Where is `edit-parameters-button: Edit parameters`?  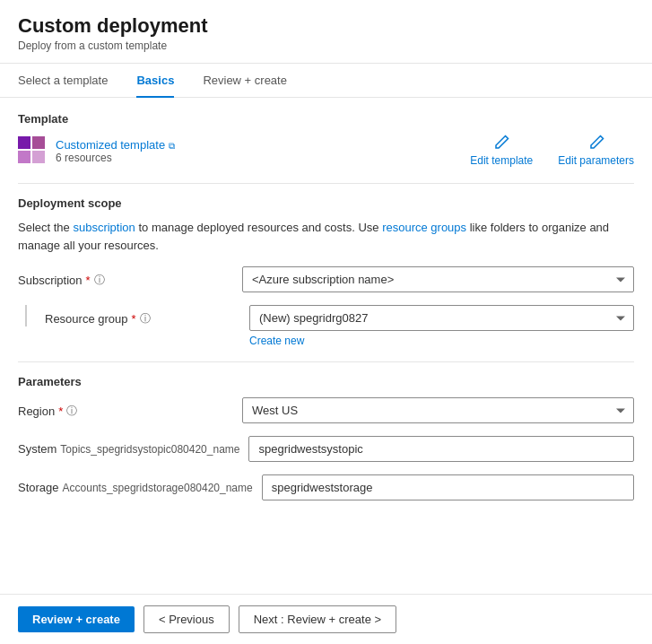 edit-parameters-button: Edit parameters is located at coordinates (595, 151).